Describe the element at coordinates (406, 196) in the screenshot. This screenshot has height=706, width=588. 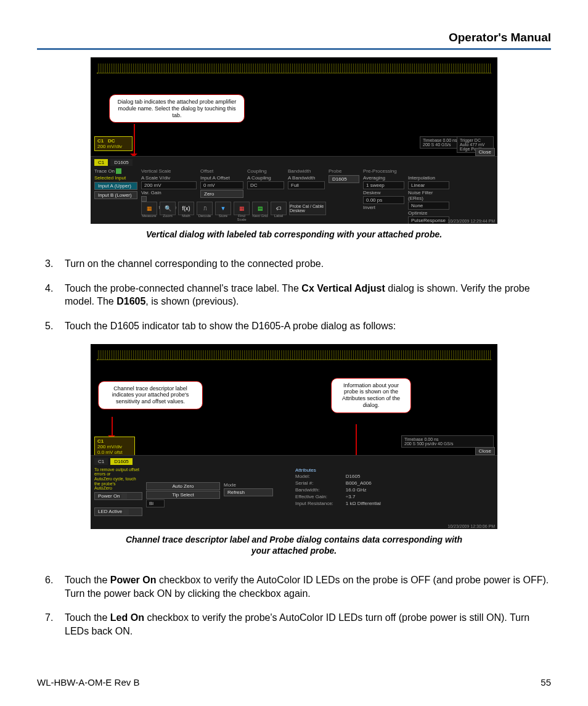
I see `preprocessing-group: Pre-Processing Averaging 1 sweep Deskew …` at that location.